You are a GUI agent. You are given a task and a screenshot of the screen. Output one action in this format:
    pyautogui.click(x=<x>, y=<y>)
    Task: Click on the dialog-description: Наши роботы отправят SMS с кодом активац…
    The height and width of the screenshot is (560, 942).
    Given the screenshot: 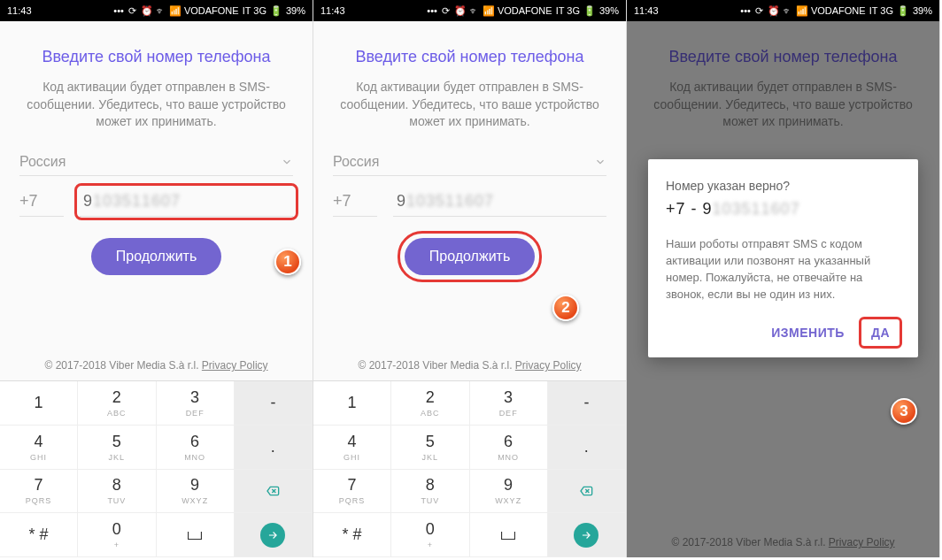 What is the action you would take?
    pyautogui.click(x=783, y=269)
    